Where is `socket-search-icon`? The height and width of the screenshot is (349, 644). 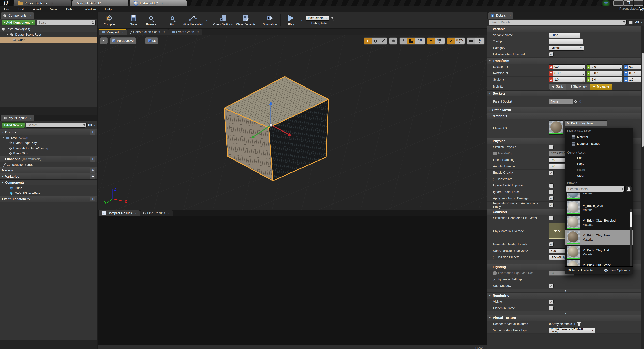 socket-search-icon is located at coordinates (576, 102).